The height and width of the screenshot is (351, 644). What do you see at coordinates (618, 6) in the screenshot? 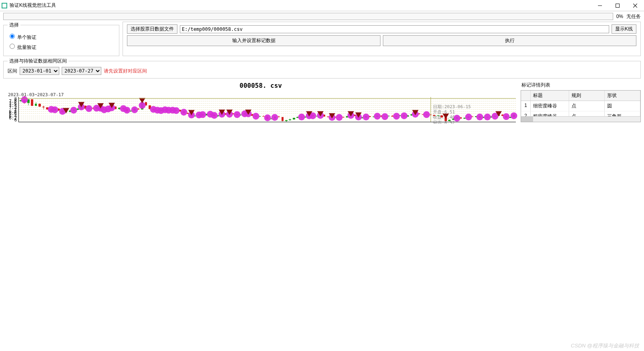
I see `window-maximize-button` at bounding box center [618, 6].